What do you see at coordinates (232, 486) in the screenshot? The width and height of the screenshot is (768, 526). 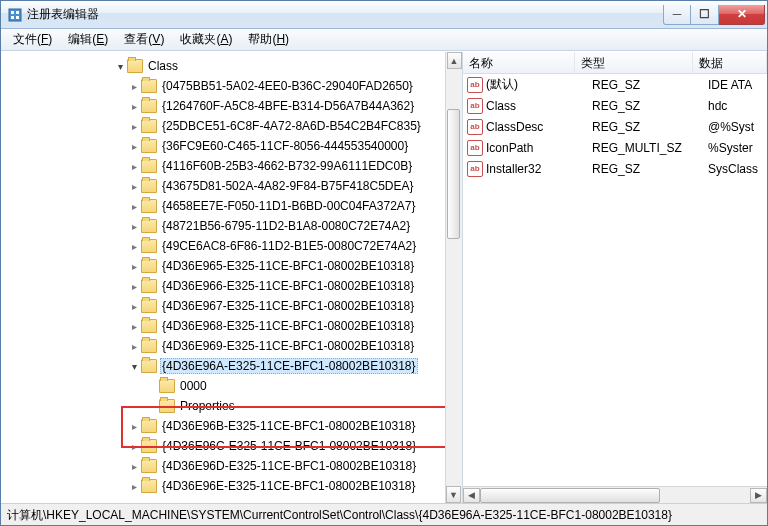 I see `tree-item: ▸{4D36E96E-E325-11CE-BFC1-08002BE10318}` at bounding box center [232, 486].